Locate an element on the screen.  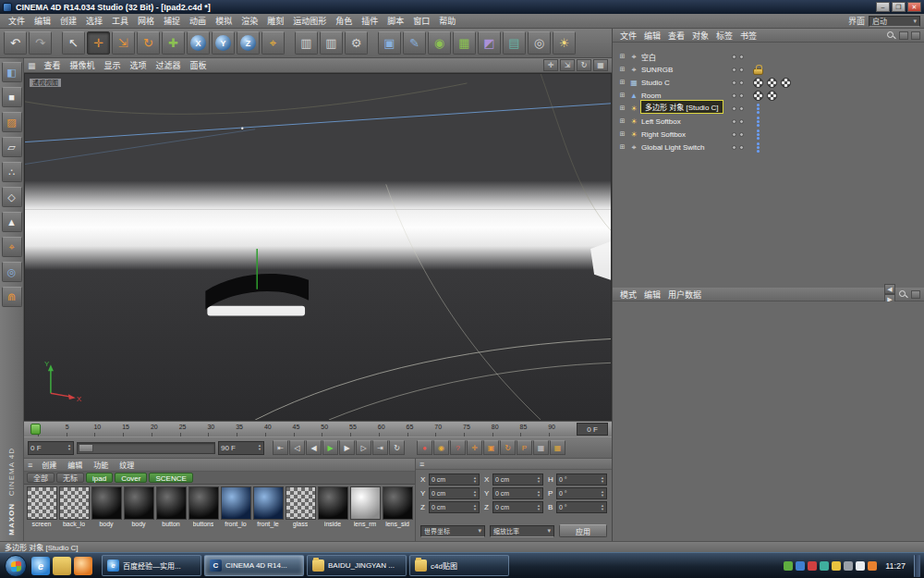
material-menu-item: 纹理 is located at coordinates (127, 464).